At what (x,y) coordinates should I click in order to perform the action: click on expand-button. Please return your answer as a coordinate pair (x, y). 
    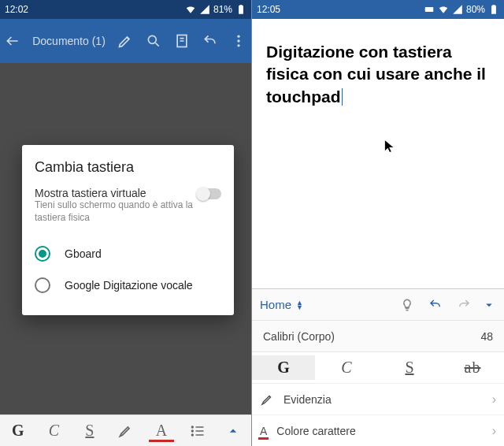
    Looking at the image, I should click on (233, 431).